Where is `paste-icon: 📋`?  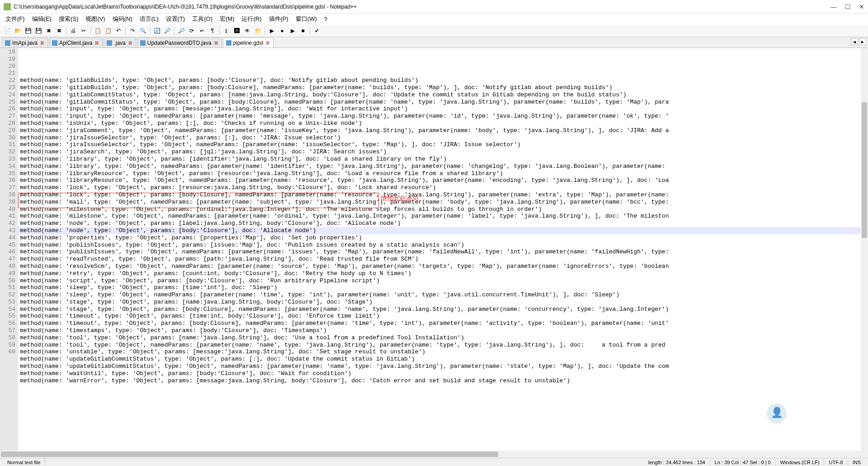
paste-icon: 📋 is located at coordinates (108, 31).